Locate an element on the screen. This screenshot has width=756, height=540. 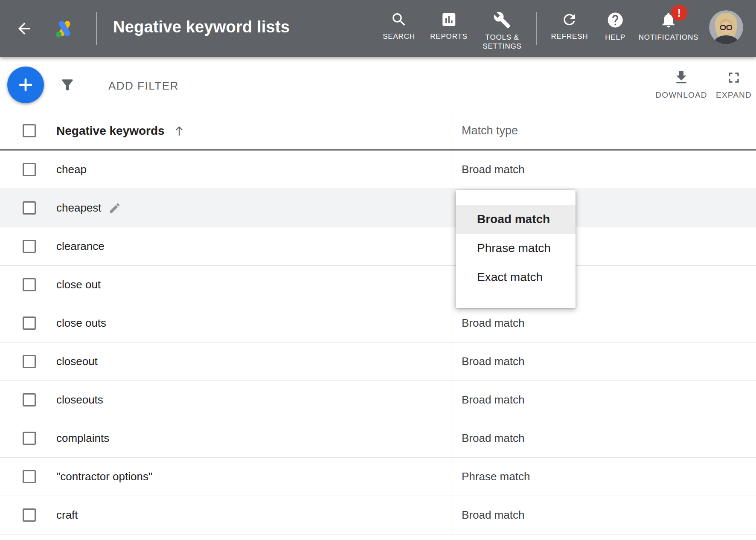
appbar-reports-button: REPORTS is located at coordinates (449, 26).